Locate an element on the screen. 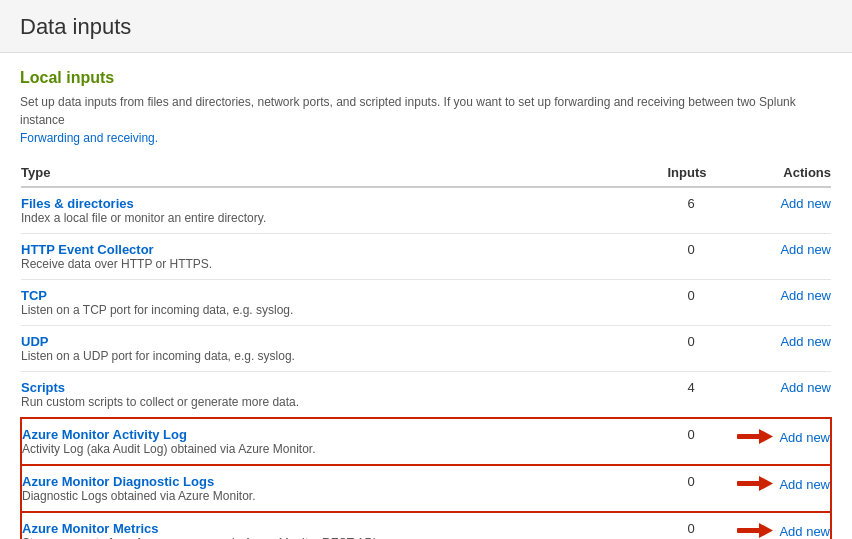 The image size is (852, 539). type-cell: Azure Monitor Diagnostic LogsDiagnostic … is located at coordinates (336, 488).